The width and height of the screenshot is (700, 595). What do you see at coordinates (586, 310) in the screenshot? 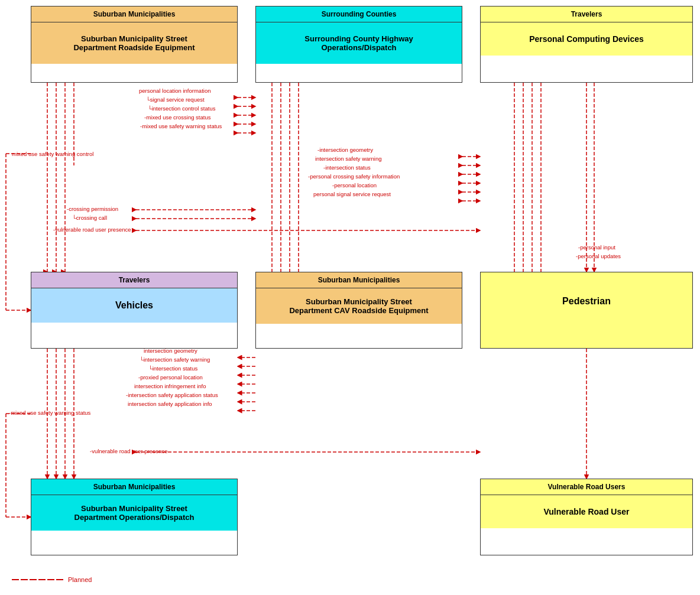
I see `pedestrian-node: Pedestrian` at bounding box center [586, 310].